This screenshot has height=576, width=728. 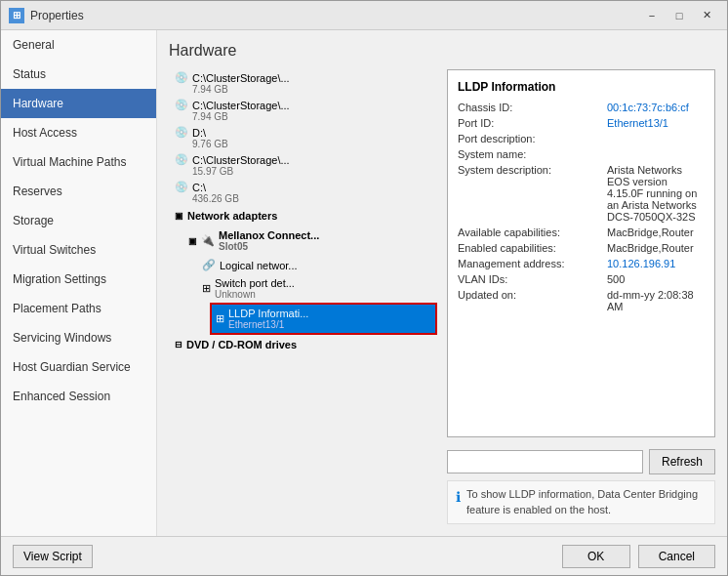 What do you see at coordinates (182, 187) in the screenshot?
I see `disk-icon-4: 💿` at bounding box center [182, 187].